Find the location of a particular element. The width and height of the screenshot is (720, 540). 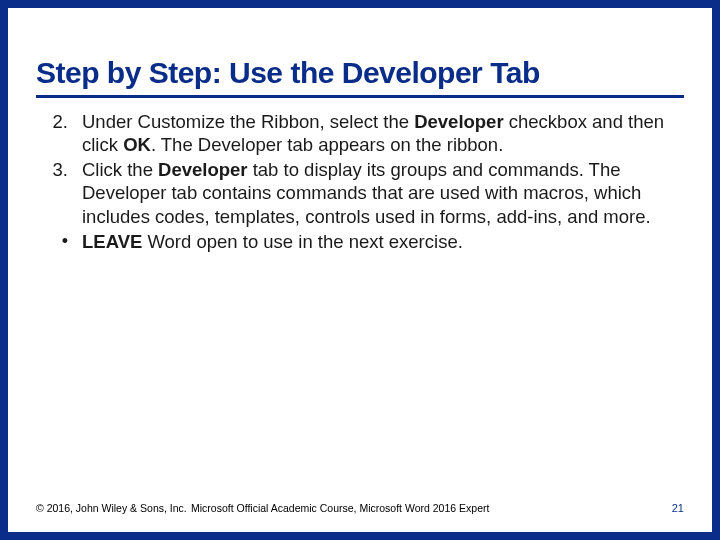

list-item: 3.Click the Developer tab to display its… is located at coordinates (360, 192).